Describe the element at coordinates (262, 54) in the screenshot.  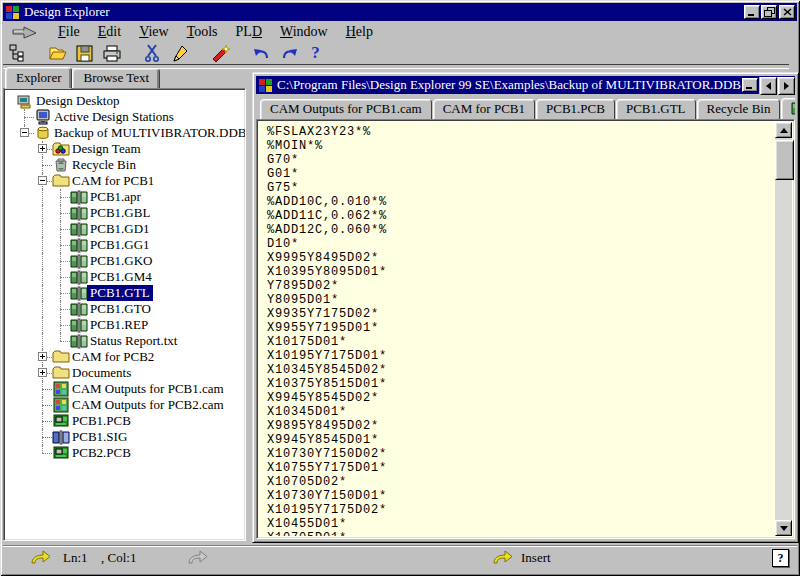
I see `undo-button` at that location.